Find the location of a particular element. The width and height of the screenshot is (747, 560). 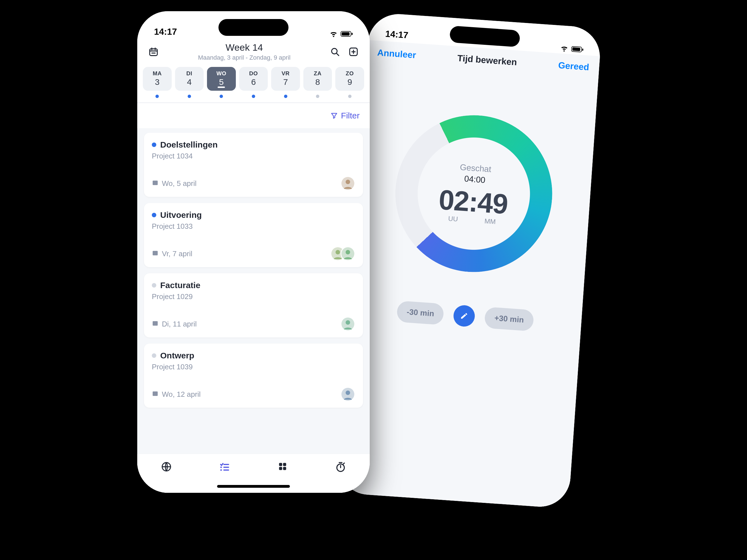

cancel-button: Annuleer is located at coordinates (396, 54).